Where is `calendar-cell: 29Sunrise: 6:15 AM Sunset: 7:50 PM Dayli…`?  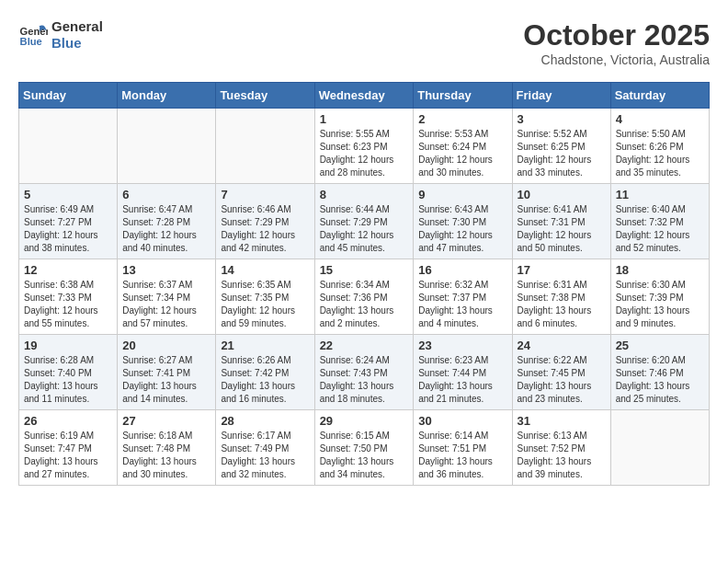
calendar-cell: 29Sunrise: 6:15 AM Sunset: 7:50 PM Dayli… is located at coordinates (364, 448).